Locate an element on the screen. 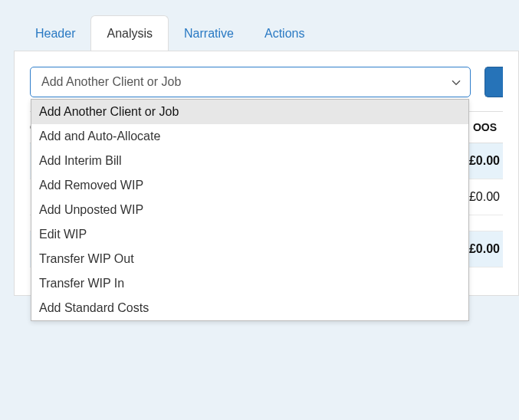  option-add-another-client-or-job: Add Another Client or Job is located at coordinates (250, 112).